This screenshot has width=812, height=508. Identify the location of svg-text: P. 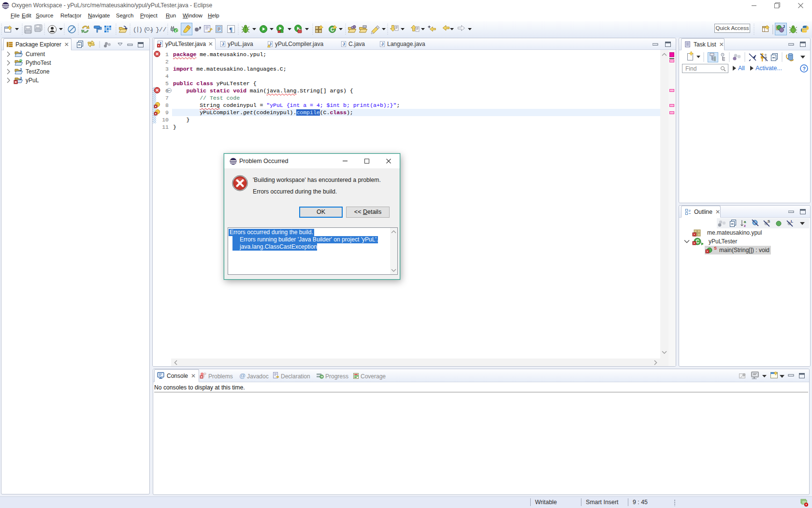
(21, 61).